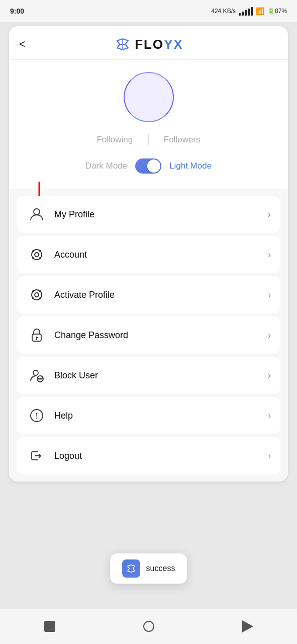  What do you see at coordinates (37, 335) in the screenshot?
I see `lock-icon` at bounding box center [37, 335].